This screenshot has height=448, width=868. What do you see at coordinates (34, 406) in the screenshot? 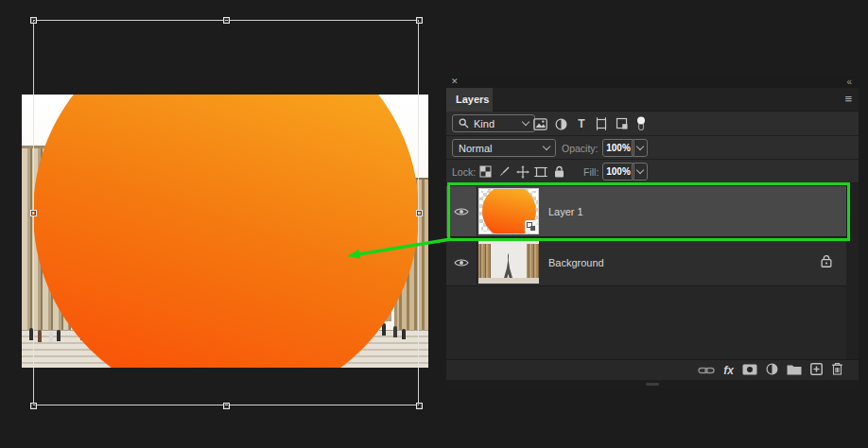
I see `transform-handle-bottom-left` at bounding box center [34, 406].